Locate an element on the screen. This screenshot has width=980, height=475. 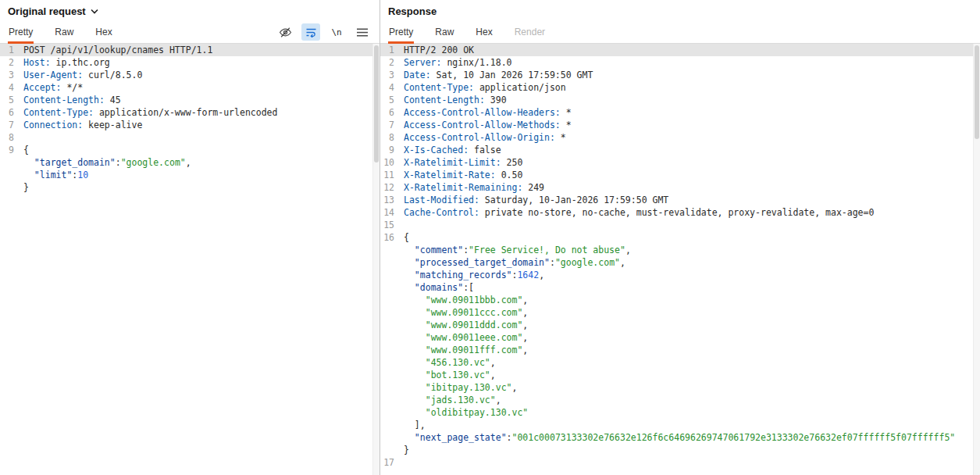
newline-icon: \n is located at coordinates (337, 32).